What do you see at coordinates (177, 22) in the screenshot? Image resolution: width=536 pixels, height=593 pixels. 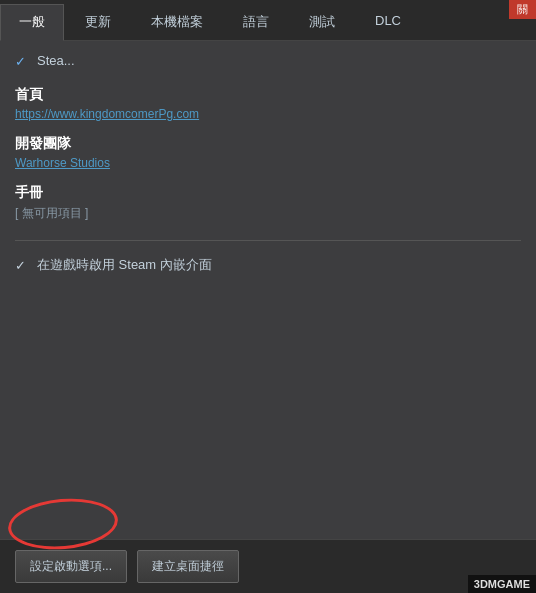 I see `tab-local-files: 本機檔案` at bounding box center [177, 22].